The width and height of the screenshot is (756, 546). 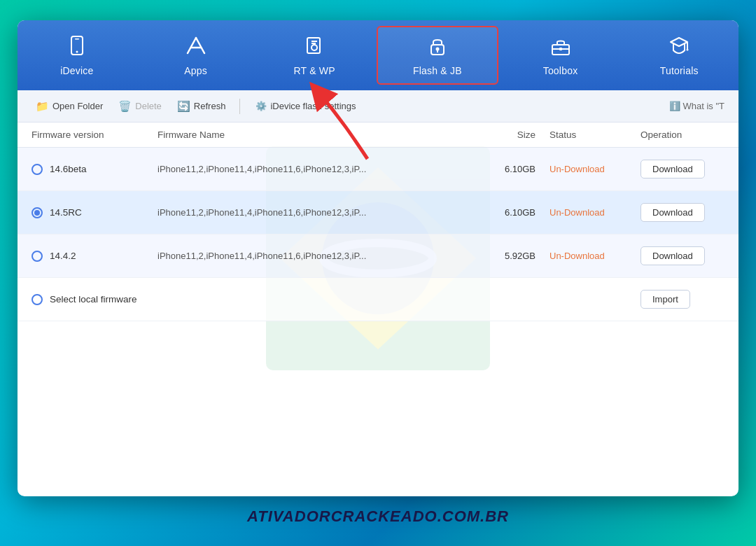 I want to click on footer-text: ATIVADORCRACKEADO.COM.BR, so click(x=378, y=517).